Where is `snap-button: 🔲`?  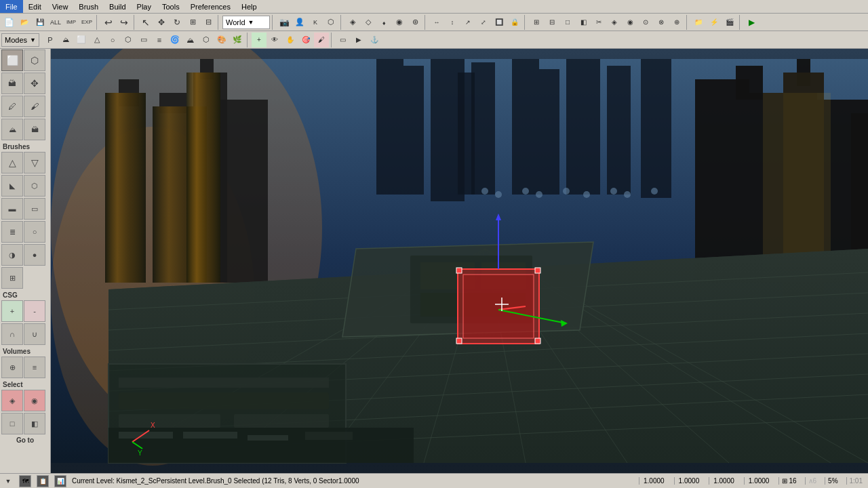 snap-button: 🔲 is located at coordinates (499, 22).